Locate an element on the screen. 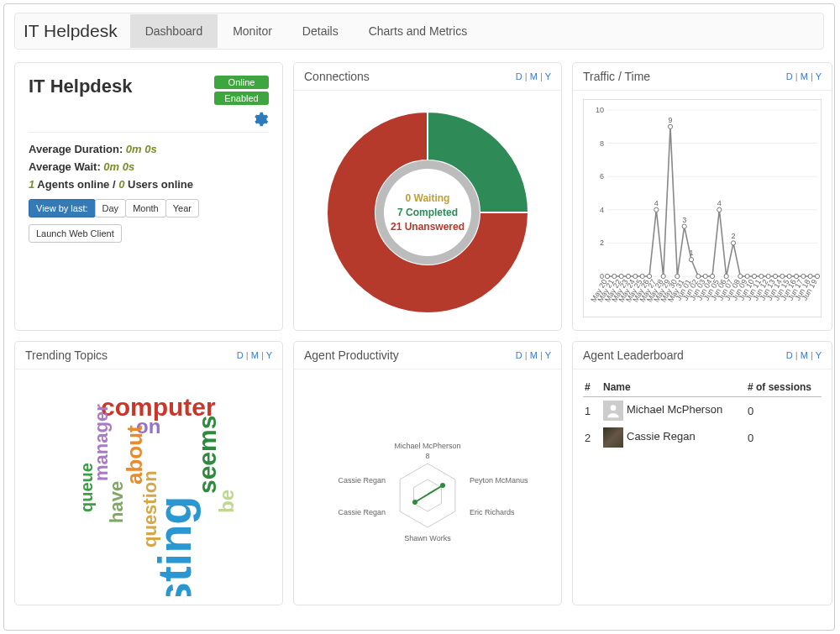  svg-text: 3 is located at coordinates (684, 220).